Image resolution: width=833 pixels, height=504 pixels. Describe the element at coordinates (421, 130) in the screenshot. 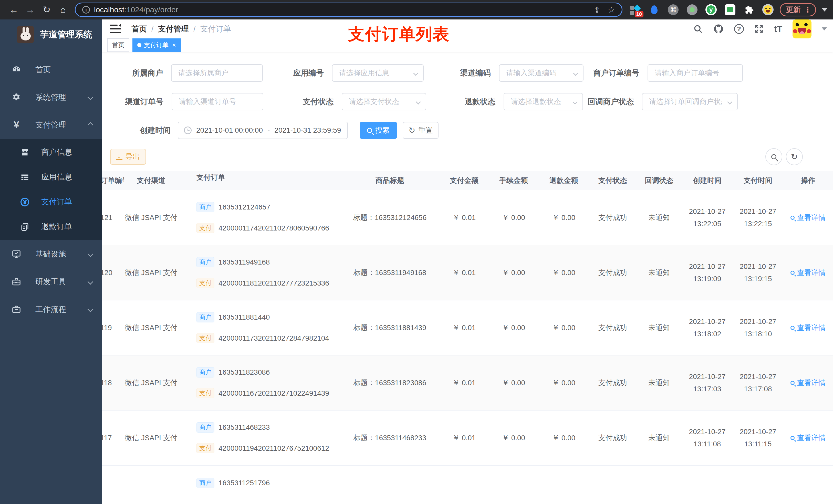

I see `reset-button: ↻ 重置` at that location.